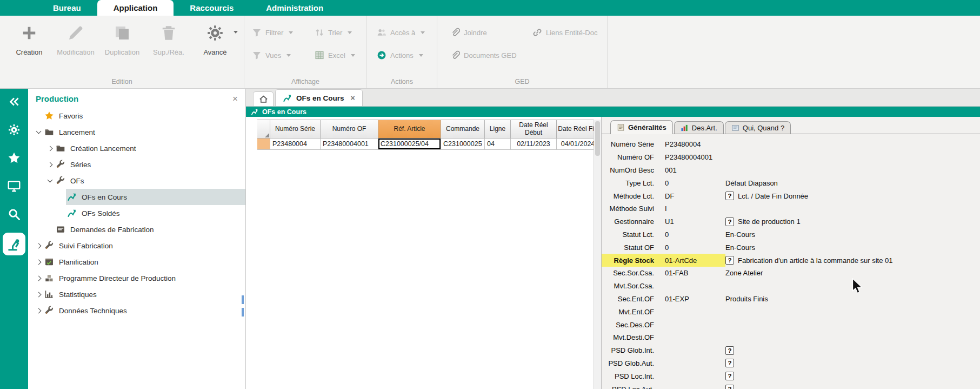 This screenshot has height=389, width=980. Describe the element at coordinates (137, 148) in the screenshot. I see `nav-tree-item: Création Lancement` at that location.